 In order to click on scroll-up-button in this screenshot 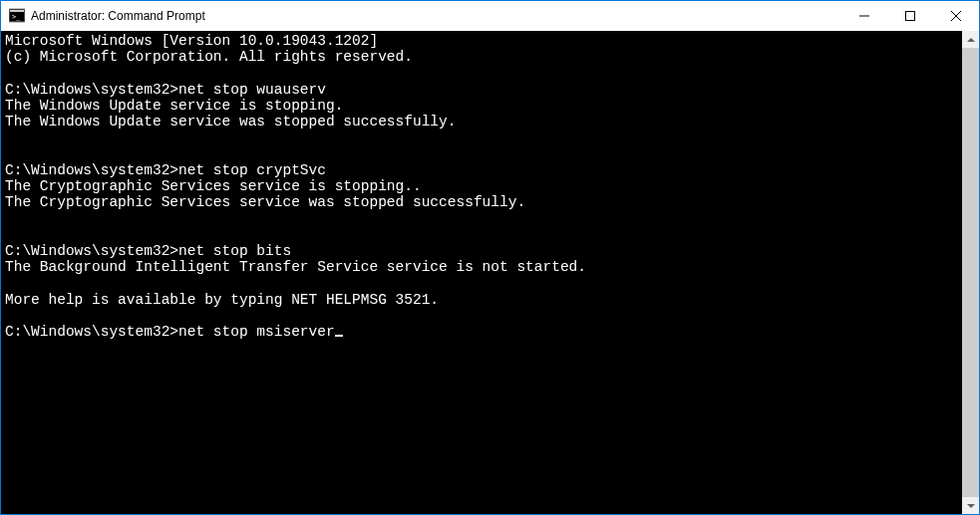, I will do `click(971, 40)`.